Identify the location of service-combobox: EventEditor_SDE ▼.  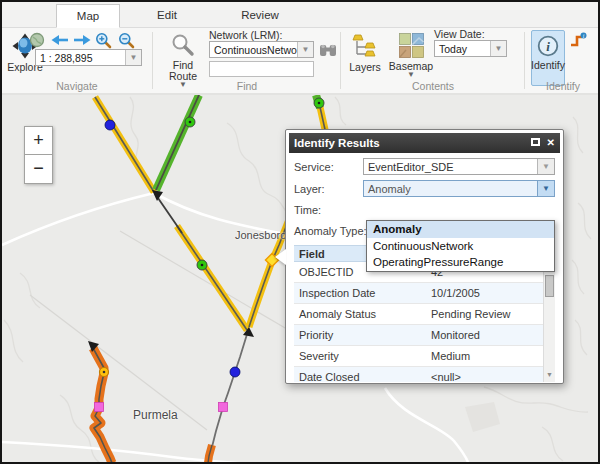
(459, 166).